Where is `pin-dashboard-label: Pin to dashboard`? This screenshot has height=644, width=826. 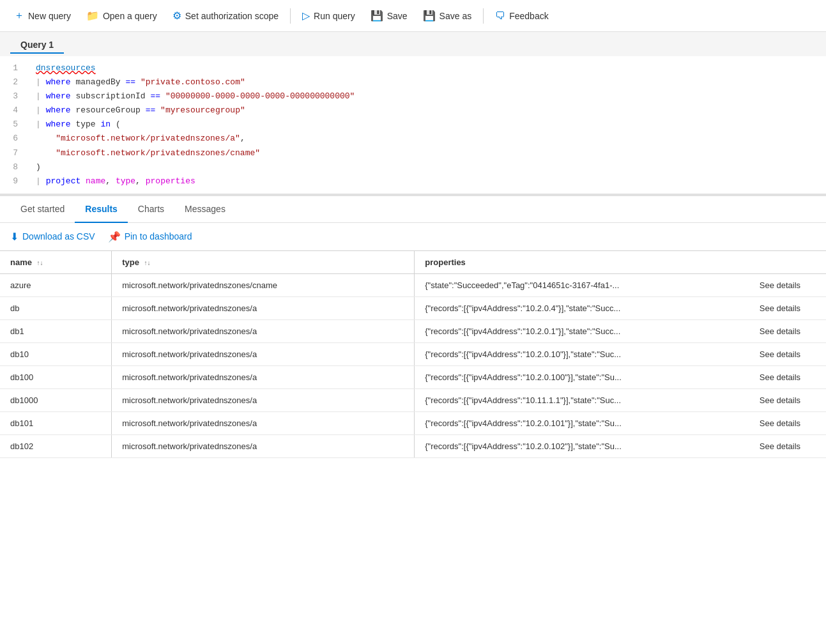 pin-dashboard-label: Pin to dashboard is located at coordinates (158, 236).